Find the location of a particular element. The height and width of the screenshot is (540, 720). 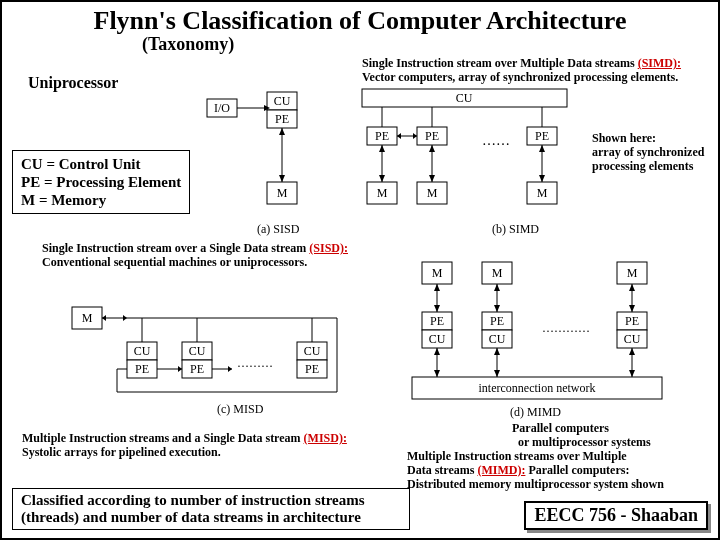

shown-here-l2: array of synchronized is located at coordinates (648, 152).